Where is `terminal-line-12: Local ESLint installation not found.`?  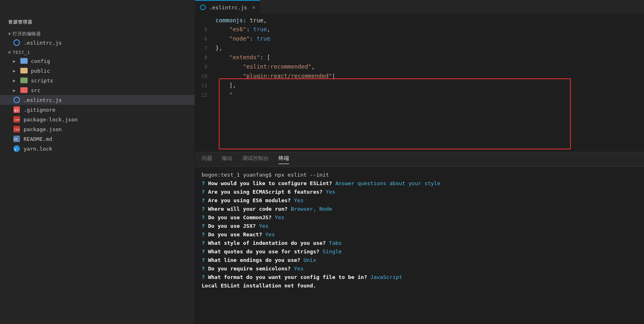 terminal-line-12: Local ESLint installation not found. is located at coordinates (420, 286).